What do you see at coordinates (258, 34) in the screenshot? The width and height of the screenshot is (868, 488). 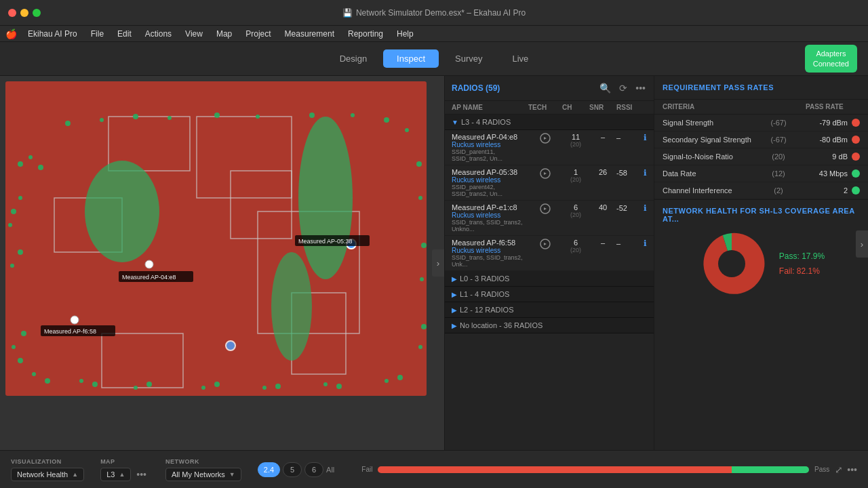 I see `menu-project: Project` at bounding box center [258, 34].